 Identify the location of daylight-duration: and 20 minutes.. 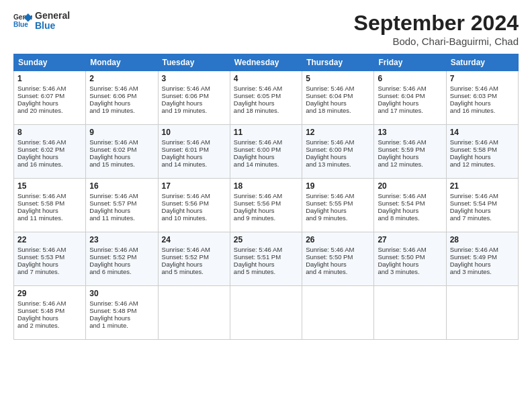
(40, 110).